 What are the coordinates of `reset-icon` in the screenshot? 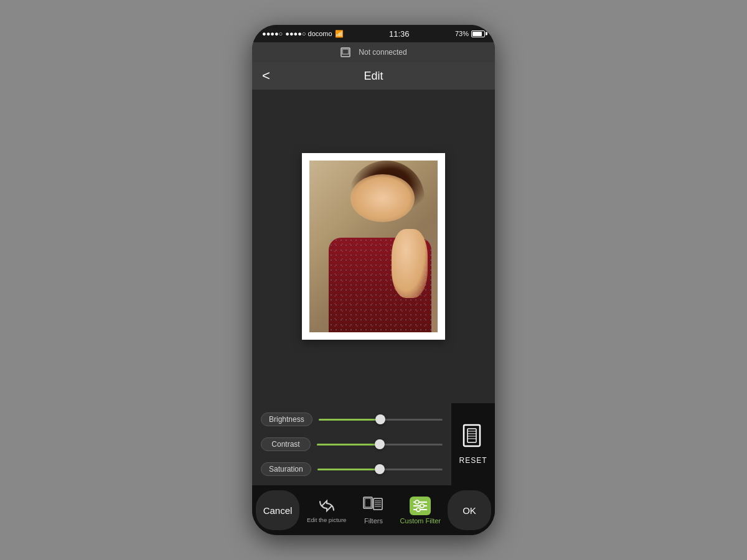 It's located at (473, 439).